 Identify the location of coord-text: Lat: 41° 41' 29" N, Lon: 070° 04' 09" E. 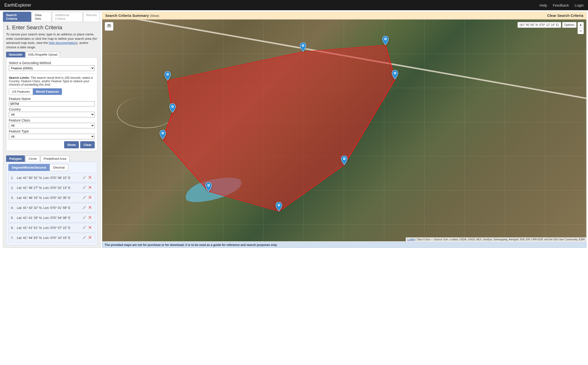
(50, 218).